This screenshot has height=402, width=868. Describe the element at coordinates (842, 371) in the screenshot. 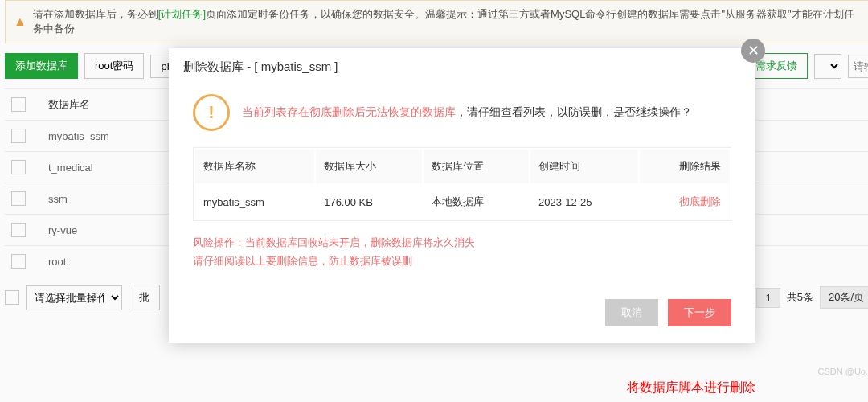

I see `watermark: CSDN @Uo.` at that location.